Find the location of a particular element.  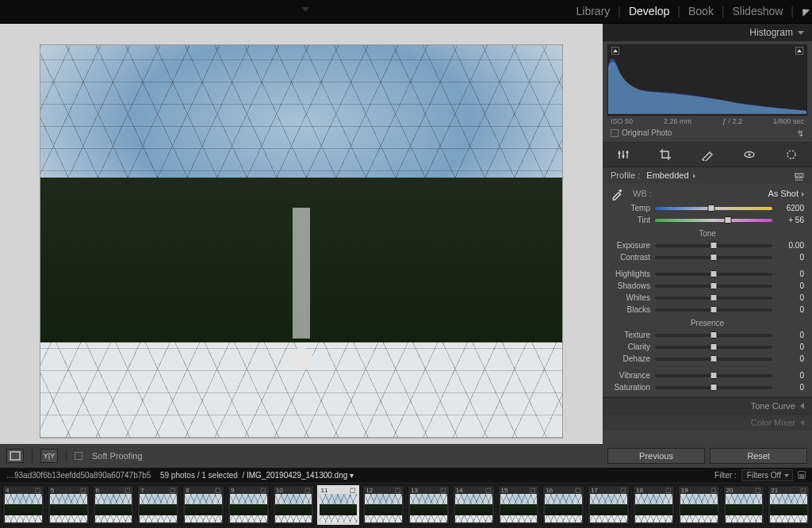

module-book: Book is located at coordinates (701, 11).